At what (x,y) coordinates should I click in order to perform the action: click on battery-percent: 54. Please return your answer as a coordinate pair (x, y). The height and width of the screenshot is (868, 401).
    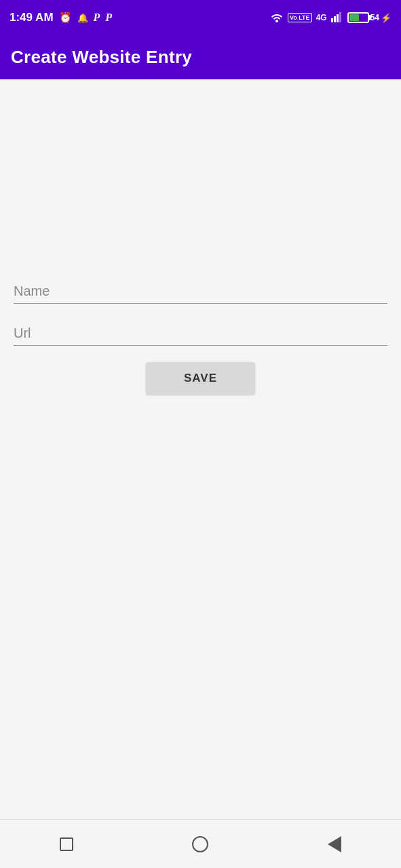
    Looking at the image, I should click on (375, 18).